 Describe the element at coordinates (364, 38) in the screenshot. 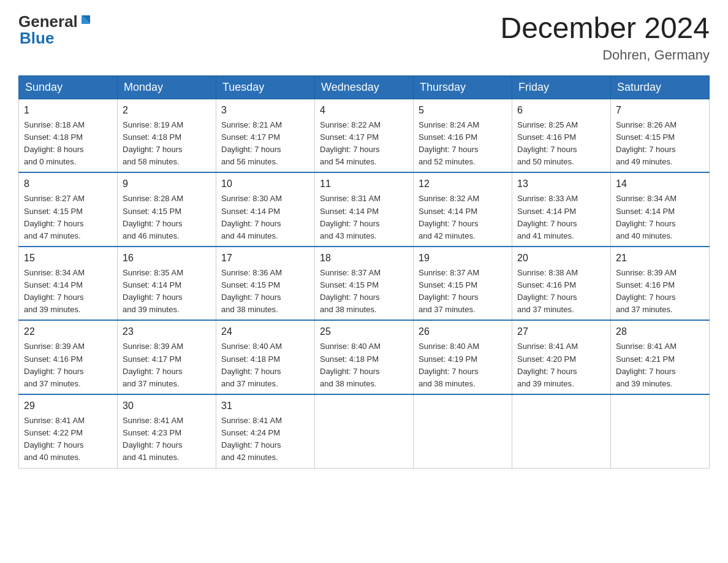

I see `header: General Blue December 2024 Dohren, Germa…` at that location.